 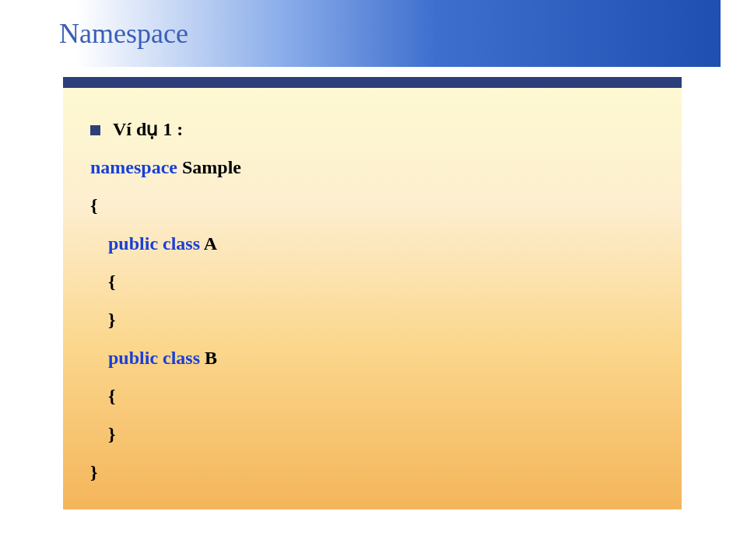 I want to click on bullet-text: Ví dụ 1 :, so click(x=148, y=129).